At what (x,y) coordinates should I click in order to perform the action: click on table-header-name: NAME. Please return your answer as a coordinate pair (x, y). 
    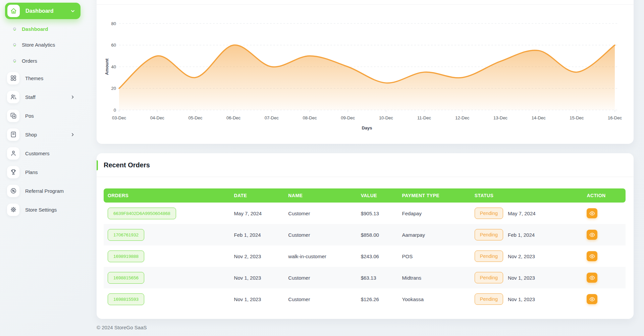
    Looking at the image, I should click on (320, 195).